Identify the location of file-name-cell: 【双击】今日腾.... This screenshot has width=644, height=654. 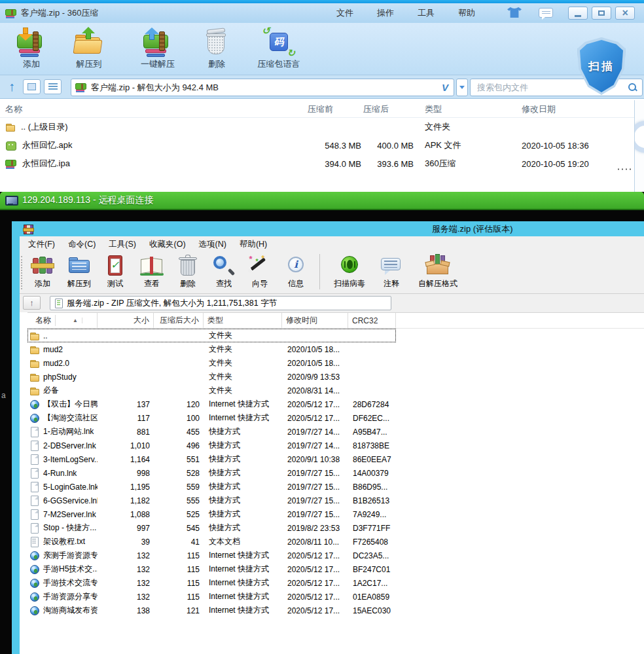
(63, 405).